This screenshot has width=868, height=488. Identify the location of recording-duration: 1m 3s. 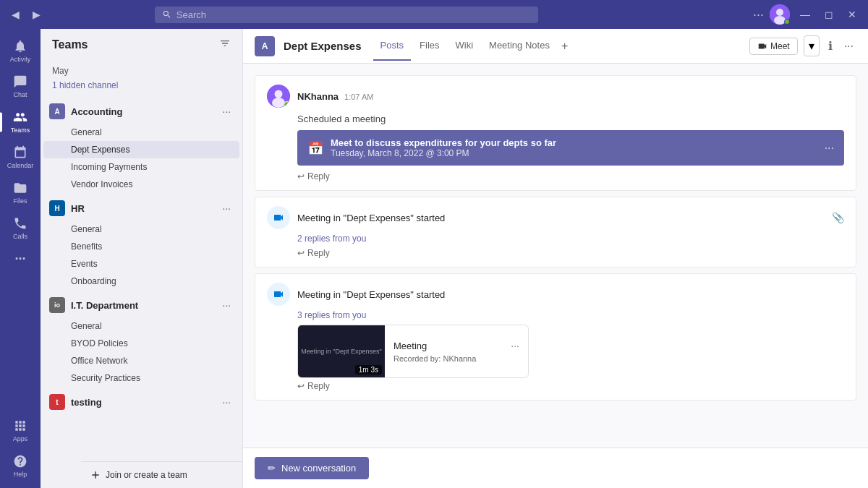
(369, 370).